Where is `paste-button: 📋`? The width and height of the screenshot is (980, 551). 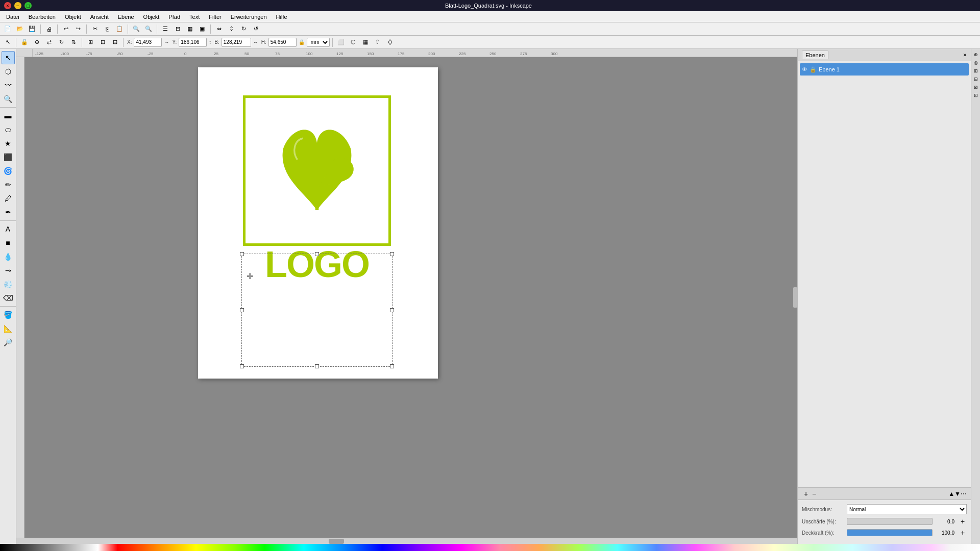
paste-button: 📋 is located at coordinates (119, 29).